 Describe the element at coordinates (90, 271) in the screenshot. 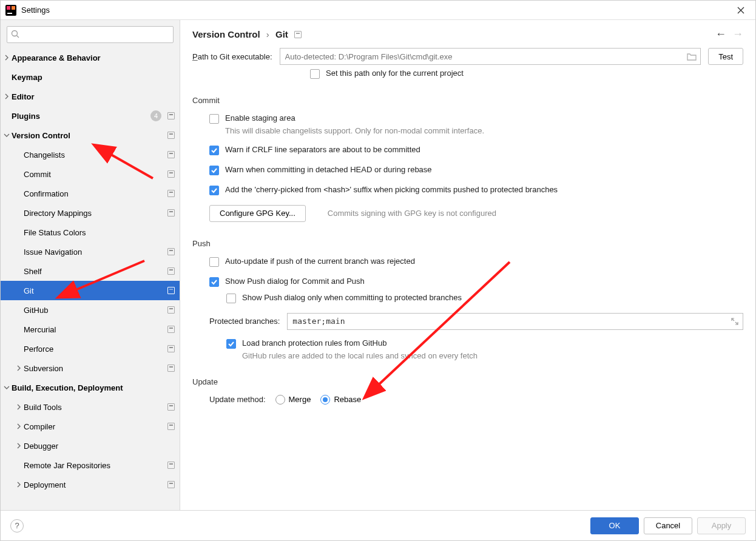

I see `tree-item-shelf: Shelf` at that location.